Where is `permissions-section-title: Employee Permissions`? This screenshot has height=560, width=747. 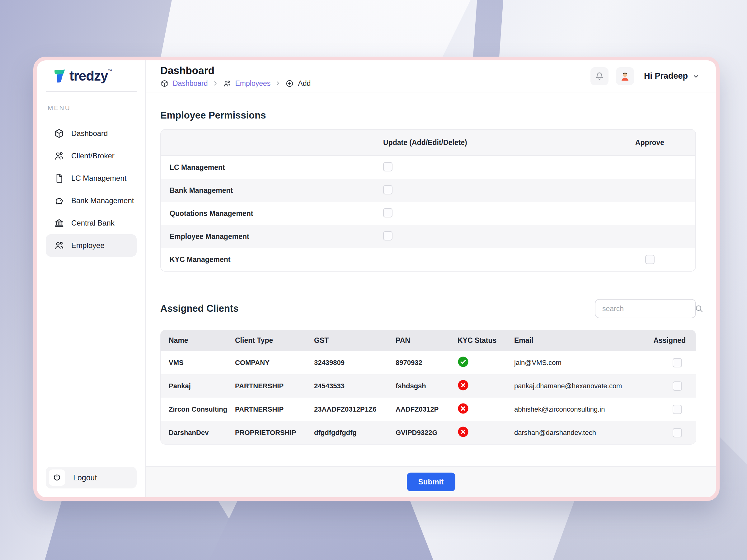
permissions-section-title: Employee Permissions is located at coordinates (428, 115).